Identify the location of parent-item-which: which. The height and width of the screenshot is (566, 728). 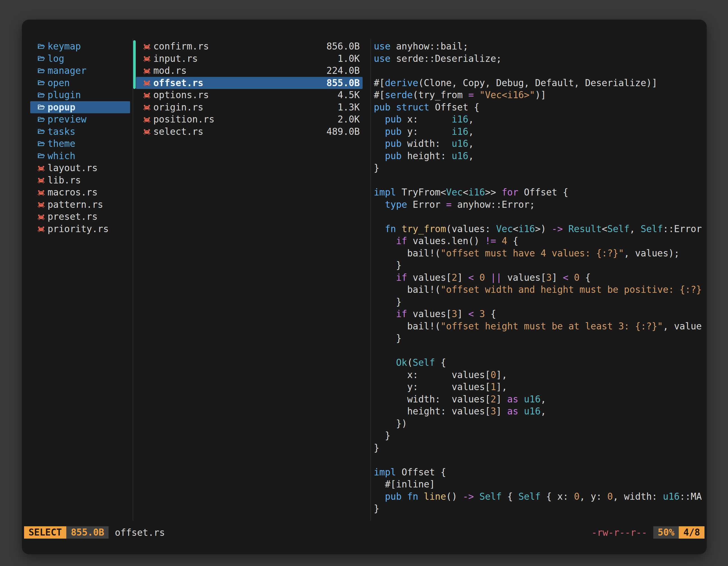
(80, 156).